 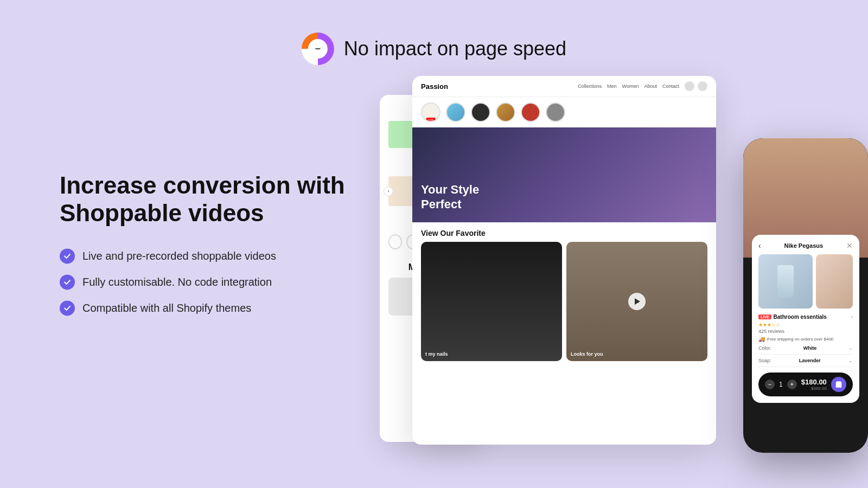 I want to click on nav-collections: Collections, so click(x=590, y=86).